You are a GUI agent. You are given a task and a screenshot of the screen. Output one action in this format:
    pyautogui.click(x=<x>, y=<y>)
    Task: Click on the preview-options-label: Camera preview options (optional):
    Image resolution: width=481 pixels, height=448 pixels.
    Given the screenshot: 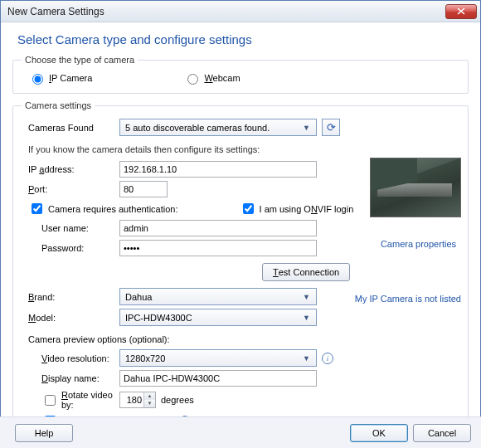 What is the action you would take?
    pyautogui.click(x=240, y=338)
    